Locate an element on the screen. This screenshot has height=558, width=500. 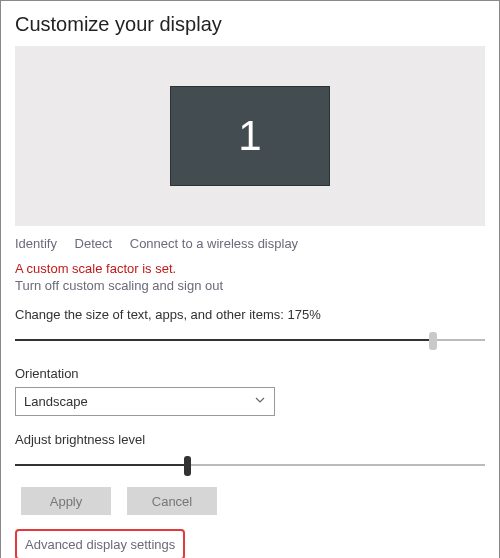
orientation-value: Landscape is located at coordinates (56, 402).